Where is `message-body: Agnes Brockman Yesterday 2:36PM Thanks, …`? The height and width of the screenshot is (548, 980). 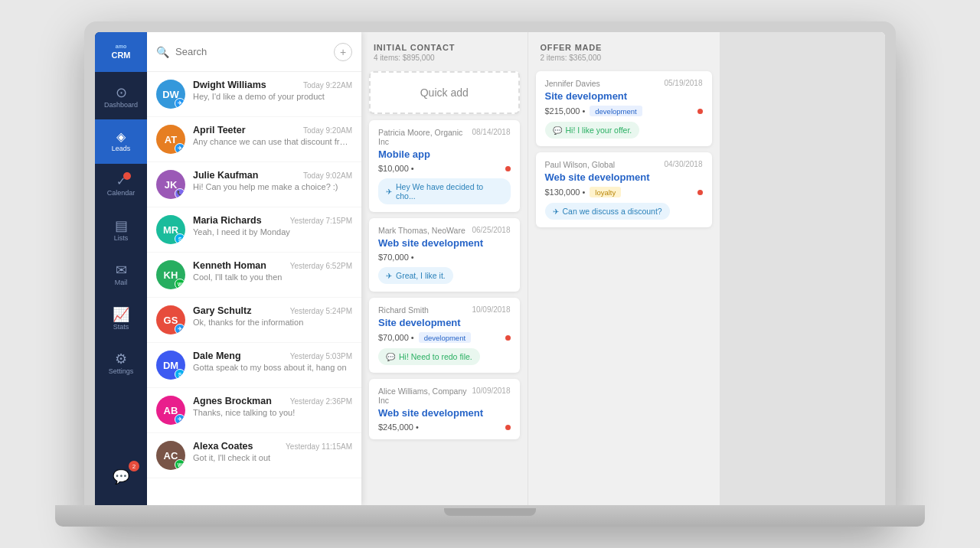 message-body: Agnes Brockman Yesterday 2:36PM Thanks, … is located at coordinates (273, 406).